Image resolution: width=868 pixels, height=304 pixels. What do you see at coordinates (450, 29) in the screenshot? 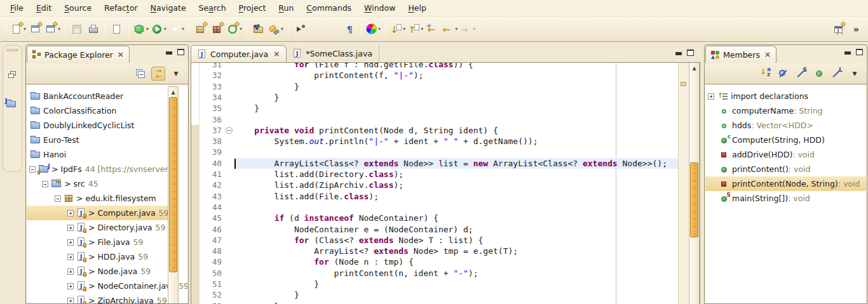
I see `back-button: ←▾` at bounding box center [450, 29].